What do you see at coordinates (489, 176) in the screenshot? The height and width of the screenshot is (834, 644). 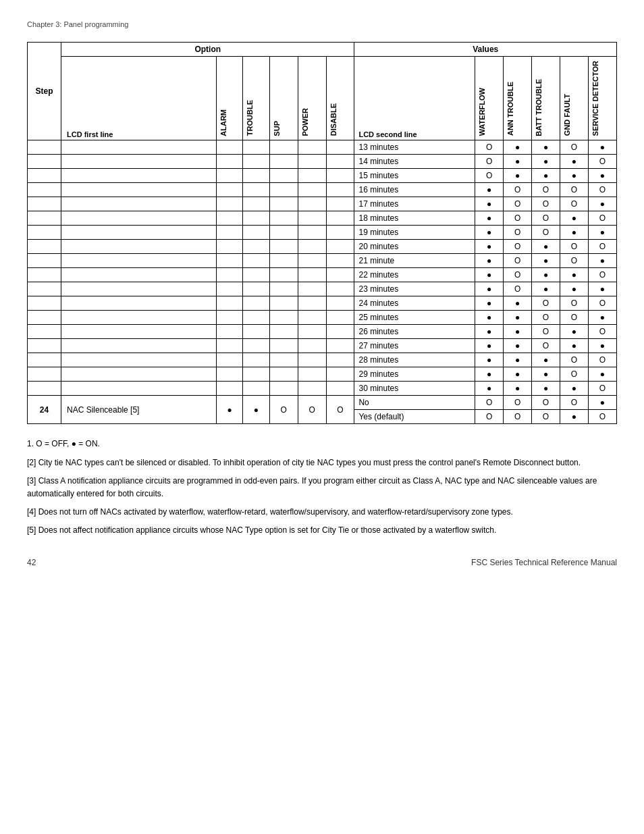 I see `wf-cell: O` at bounding box center [489, 176].